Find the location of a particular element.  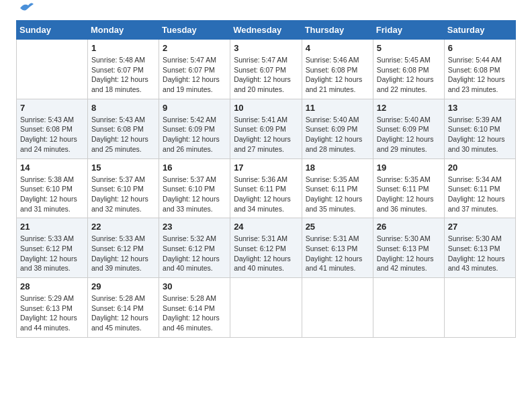

calendar-cell: 3Sunrise: 5:47 AMSunset: 6:07 PMDaylight… is located at coordinates (266, 70).